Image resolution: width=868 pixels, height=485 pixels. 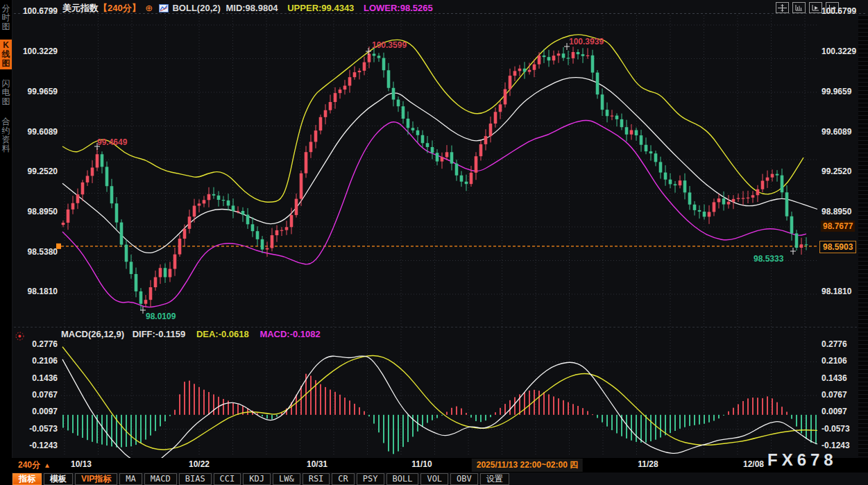 What do you see at coordinates (783, 8) in the screenshot?
I see `crosshair-icon` at bounding box center [783, 8].